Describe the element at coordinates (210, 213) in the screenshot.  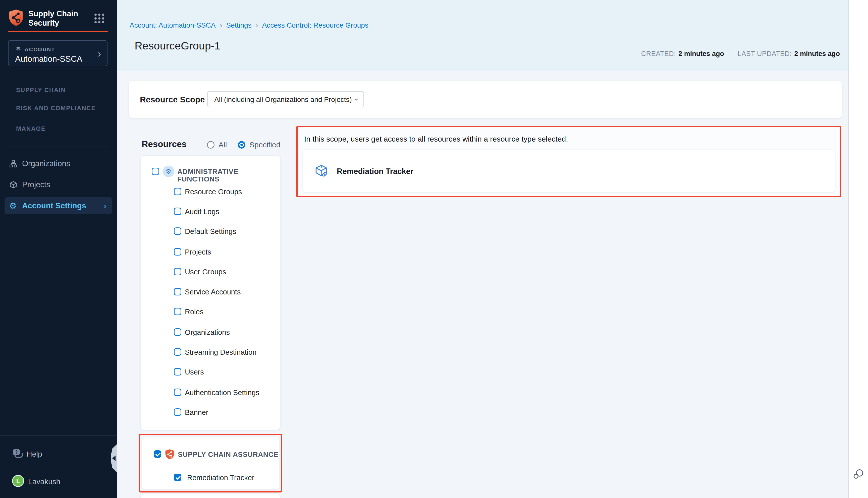
I see `resource-item-row: Audit Logs` at that location.